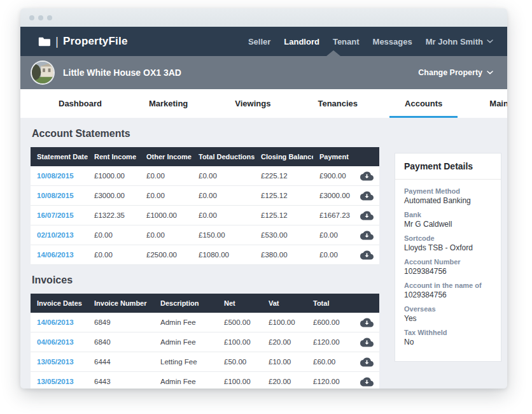 The width and height of the screenshot is (532, 414). Describe the element at coordinates (186, 382) in the screenshot. I see `description-cell: Admin Fee` at that location.